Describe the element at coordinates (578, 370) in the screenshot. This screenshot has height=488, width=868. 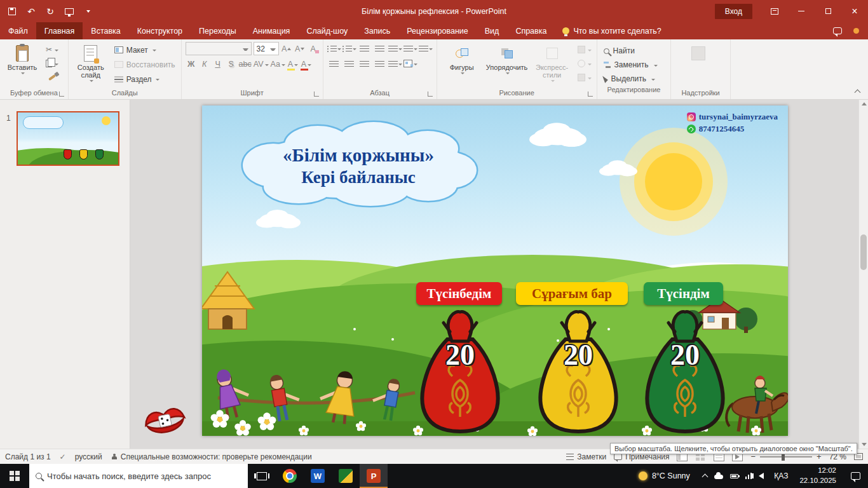
I see `money-bag-yellow: 20` at that location.